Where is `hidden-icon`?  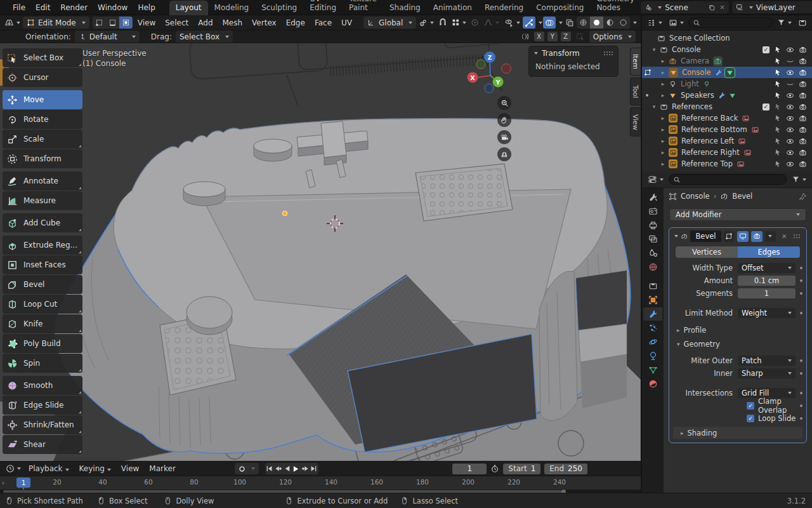
hidden-icon is located at coordinates (790, 61).